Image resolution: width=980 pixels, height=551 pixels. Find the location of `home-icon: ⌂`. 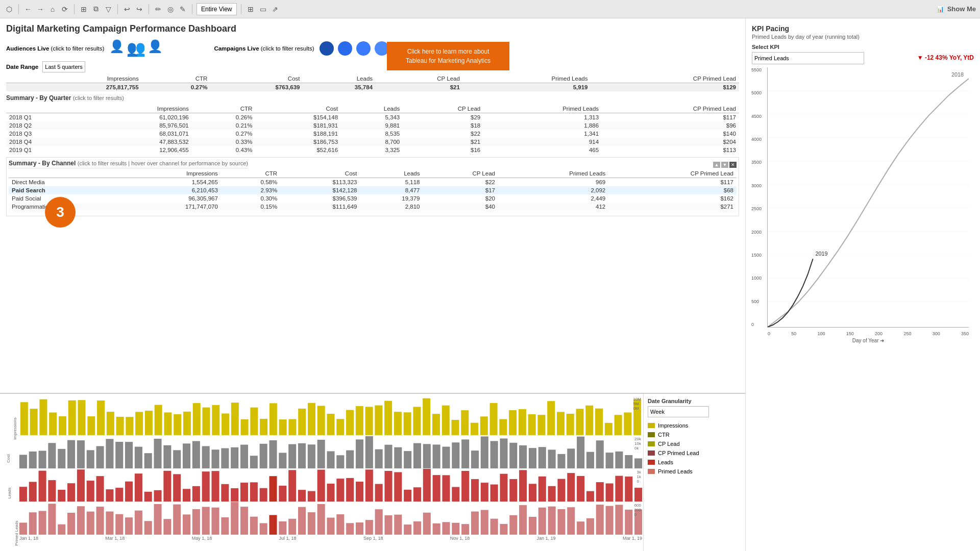

home-icon: ⌂ is located at coordinates (53, 9).